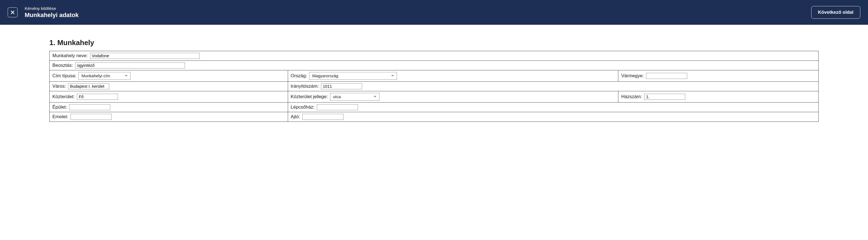 The height and width of the screenshot is (240, 868). What do you see at coordinates (454, 86) in the screenshot?
I see `cell-postal-code: Irányítószám:` at bounding box center [454, 86].